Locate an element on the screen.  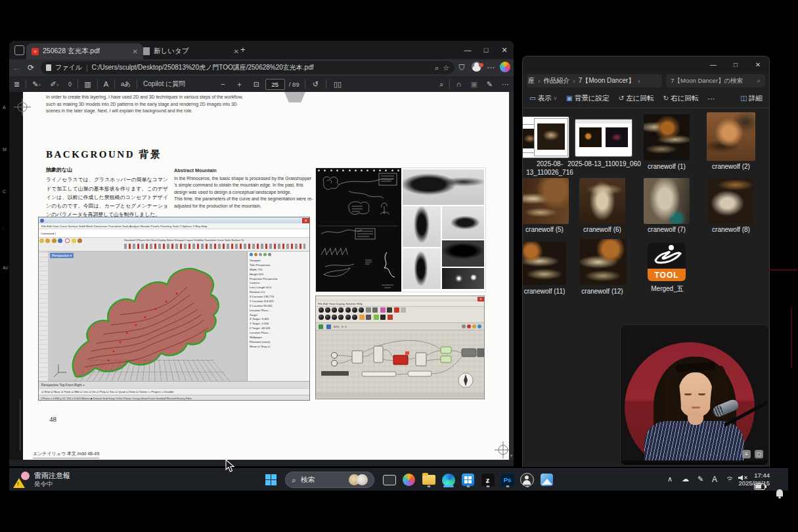
file-label: cranewolf (1) is located at coordinates (667, 167).